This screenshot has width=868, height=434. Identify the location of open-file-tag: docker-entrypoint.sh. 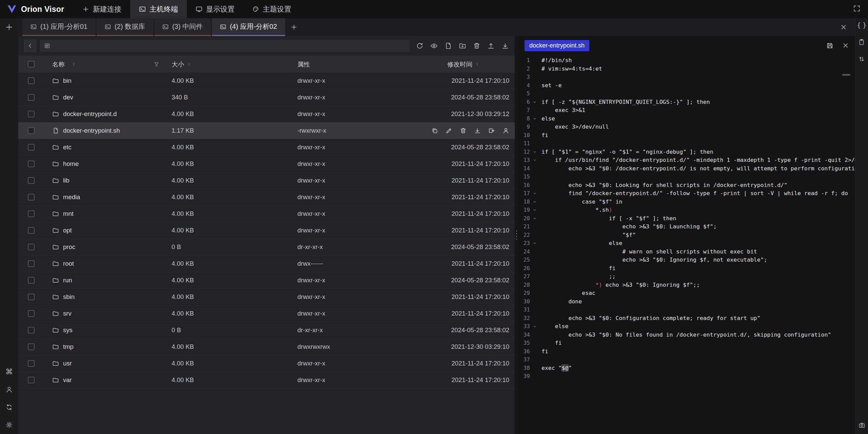
(557, 45).